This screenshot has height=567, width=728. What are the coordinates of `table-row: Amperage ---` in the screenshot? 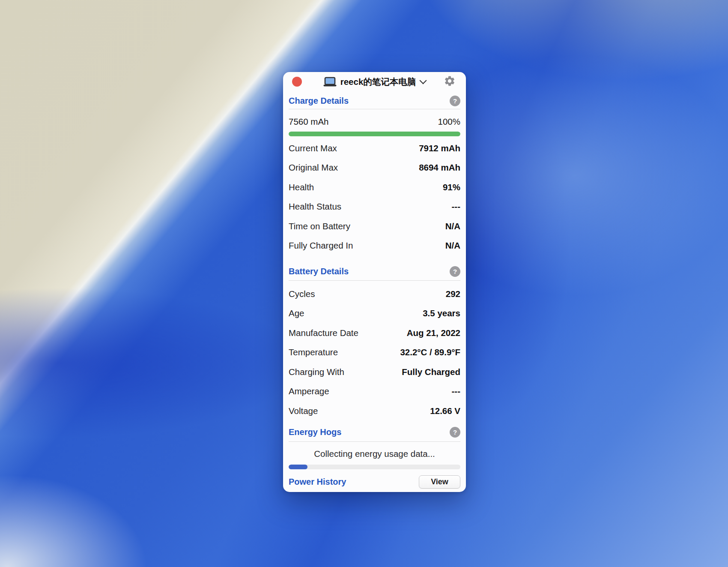 It's located at (374, 392).